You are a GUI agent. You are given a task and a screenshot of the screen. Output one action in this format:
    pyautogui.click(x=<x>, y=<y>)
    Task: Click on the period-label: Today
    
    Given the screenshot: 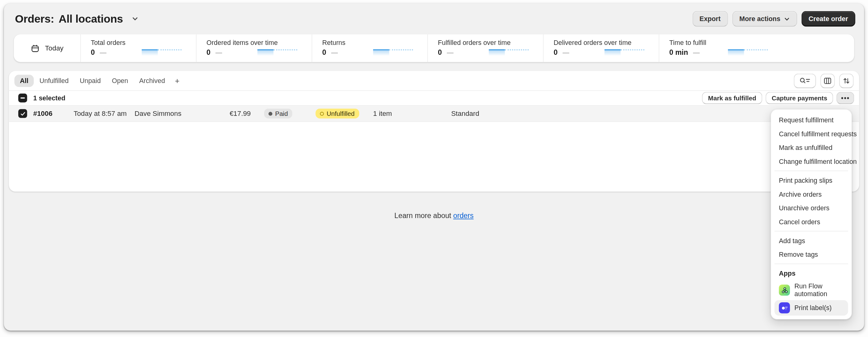 What is the action you would take?
    pyautogui.click(x=54, y=48)
    